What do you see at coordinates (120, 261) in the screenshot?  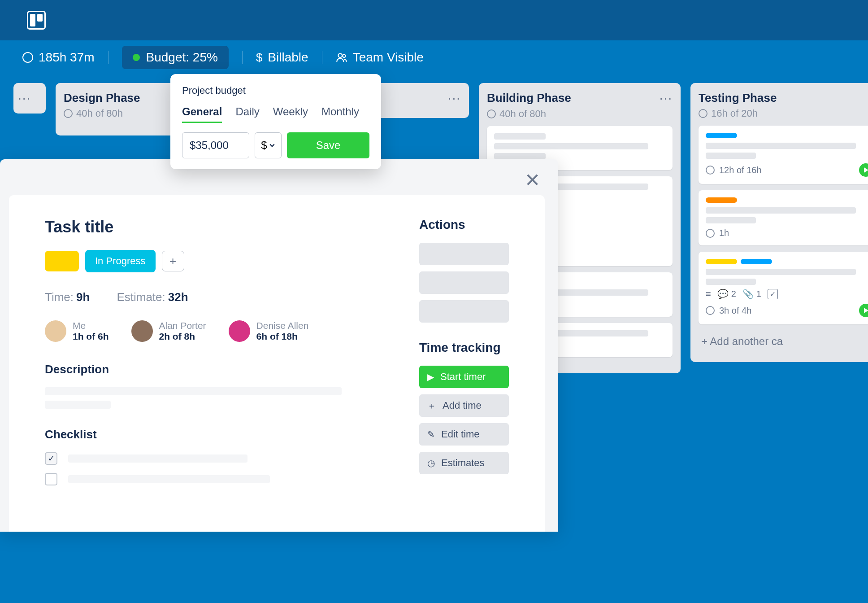 I see `status-label: In Progress` at bounding box center [120, 261].